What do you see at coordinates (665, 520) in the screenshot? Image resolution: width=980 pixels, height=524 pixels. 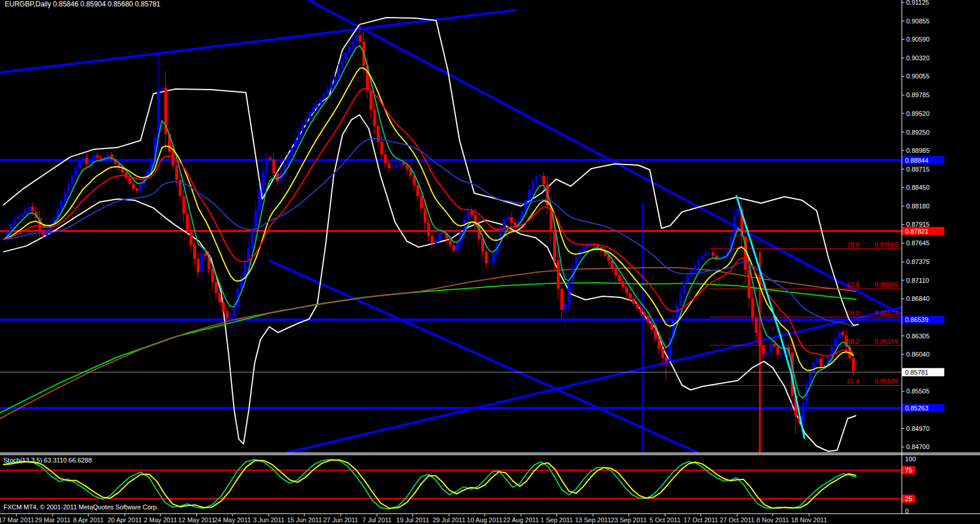 I see `date-axis-label: 5 Oct 2011` at bounding box center [665, 520].